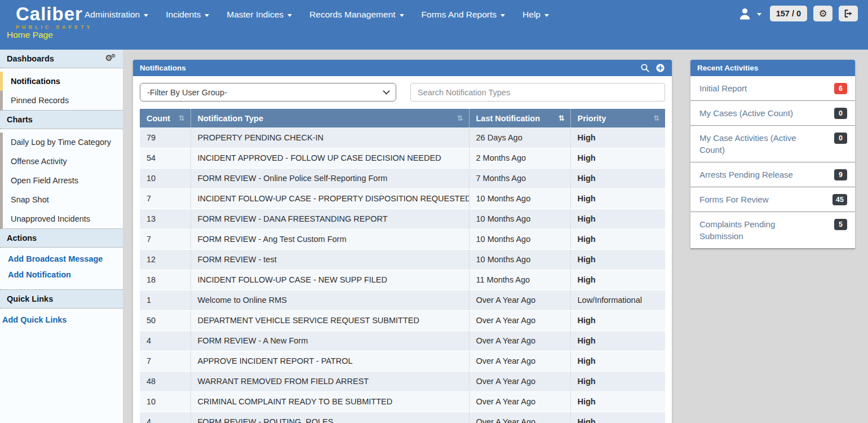 The image size is (868, 423). I want to click on notification-row: 48 WARRANT REMOVED FROM FIELD ARREST Ove…, so click(402, 381).